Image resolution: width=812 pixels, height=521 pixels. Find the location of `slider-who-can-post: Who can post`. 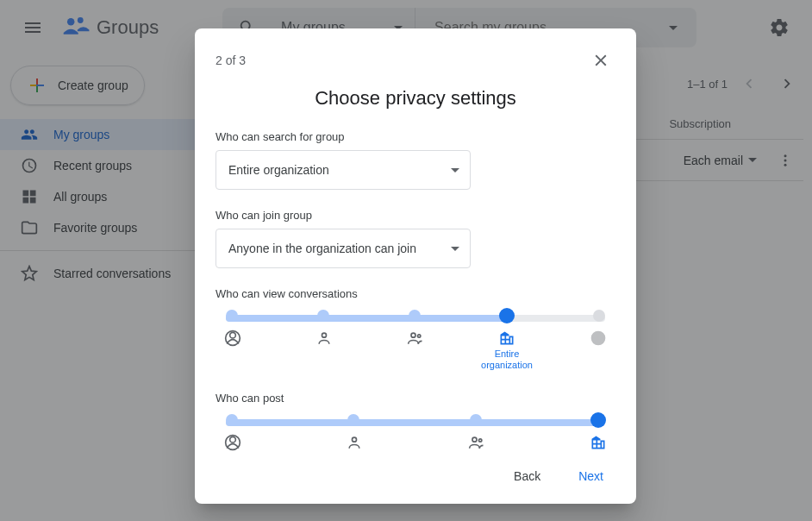

slider-who-can-post: Who can post is located at coordinates (415, 423).